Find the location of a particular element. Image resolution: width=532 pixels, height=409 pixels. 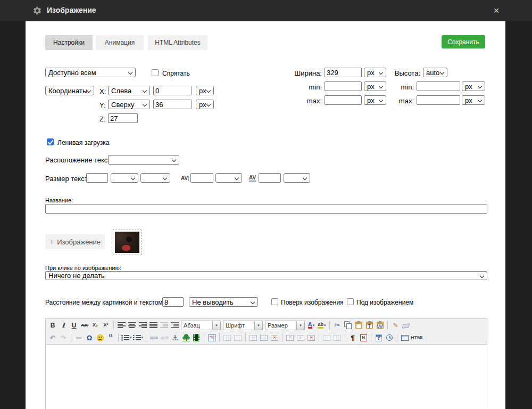

x-value-input is located at coordinates (172, 91).